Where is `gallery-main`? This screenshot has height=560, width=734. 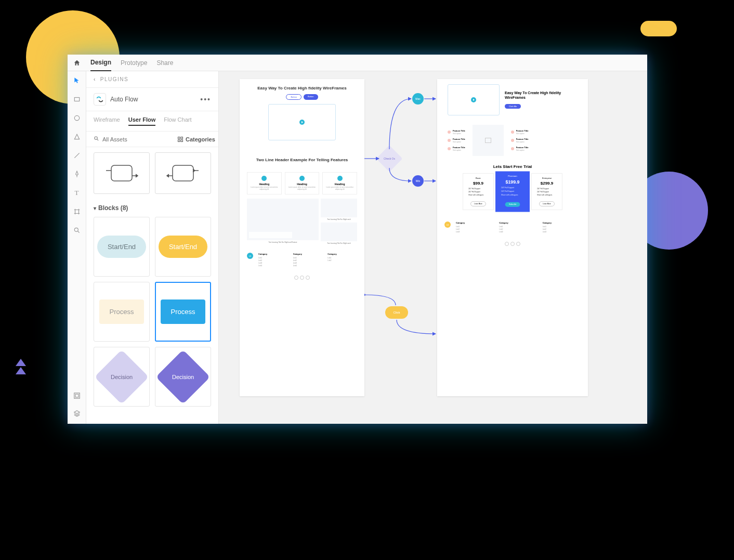 gallery-main is located at coordinates (283, 219).